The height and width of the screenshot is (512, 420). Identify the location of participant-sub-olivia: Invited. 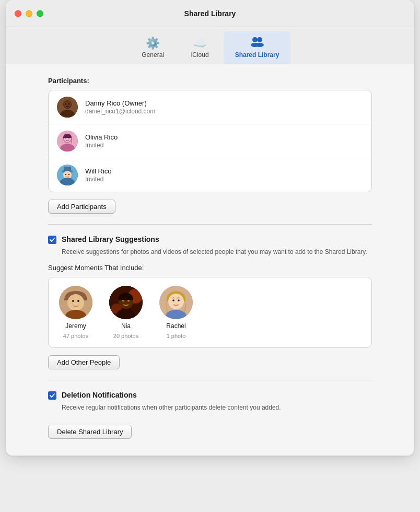
(101, 145).